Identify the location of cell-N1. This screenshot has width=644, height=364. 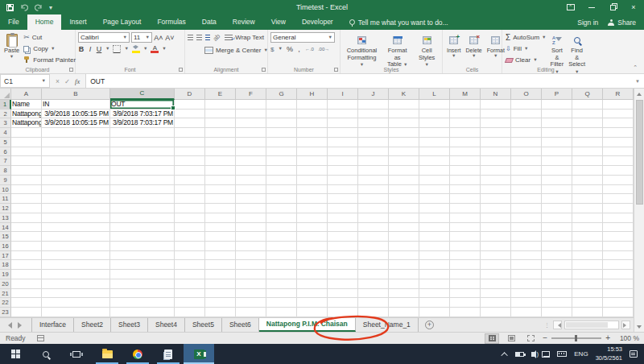
(496, 105).